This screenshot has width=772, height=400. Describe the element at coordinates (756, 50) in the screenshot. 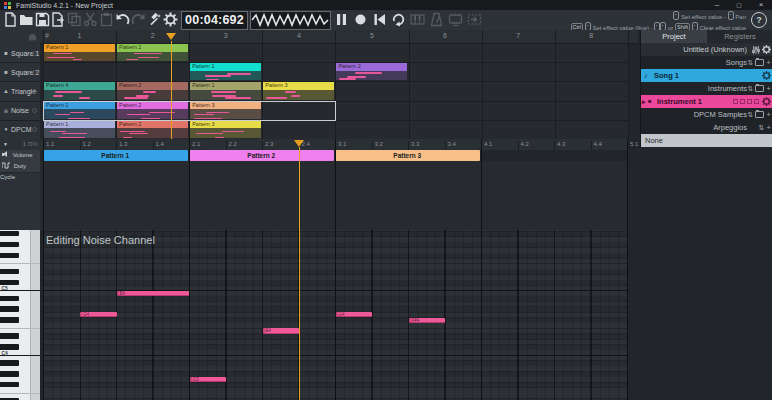

I see `mixer-icon` at that location.